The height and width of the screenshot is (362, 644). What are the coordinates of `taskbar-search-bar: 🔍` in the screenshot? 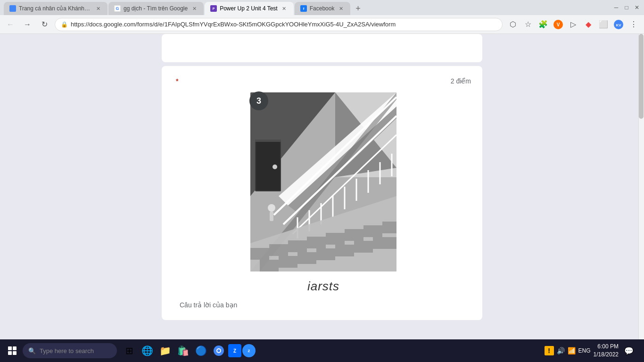 It's located at (70, 351).